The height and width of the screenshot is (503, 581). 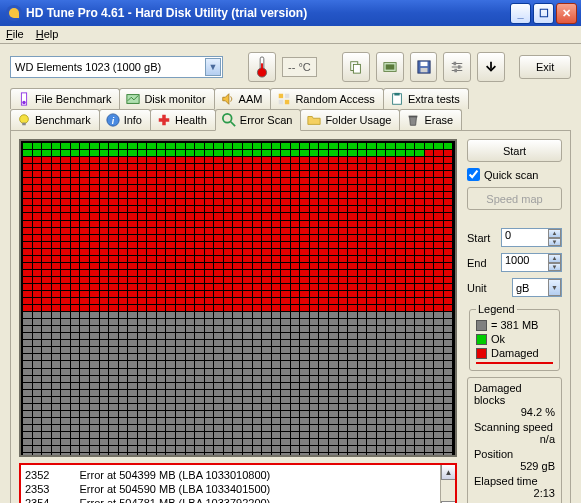 What do you see at coordinates (326, 98) in the screenshot?
I see `tab-random-access: Random Access` at bounding box center [326, 98].